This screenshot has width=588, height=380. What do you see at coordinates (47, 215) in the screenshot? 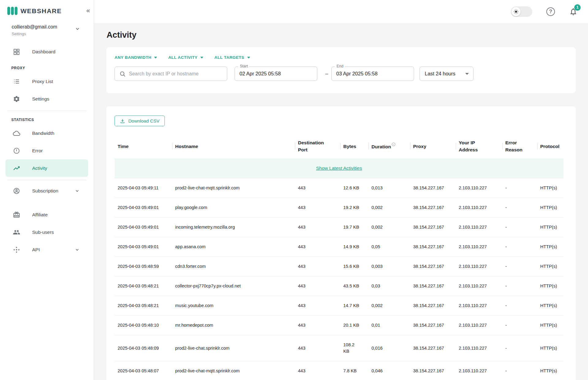
I see `sidebar-item-affiliate: Affiliate` at bounding box center [47, 215].